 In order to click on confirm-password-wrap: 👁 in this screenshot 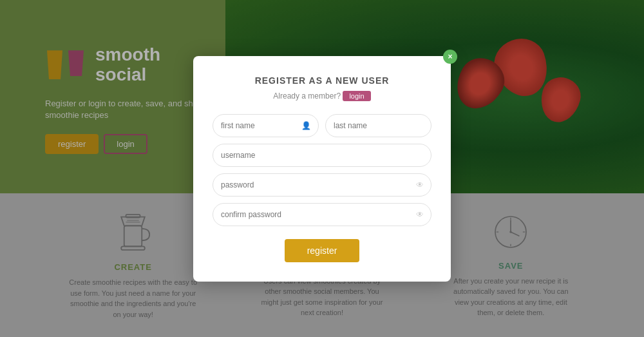, I will do `click(322, 215)`.